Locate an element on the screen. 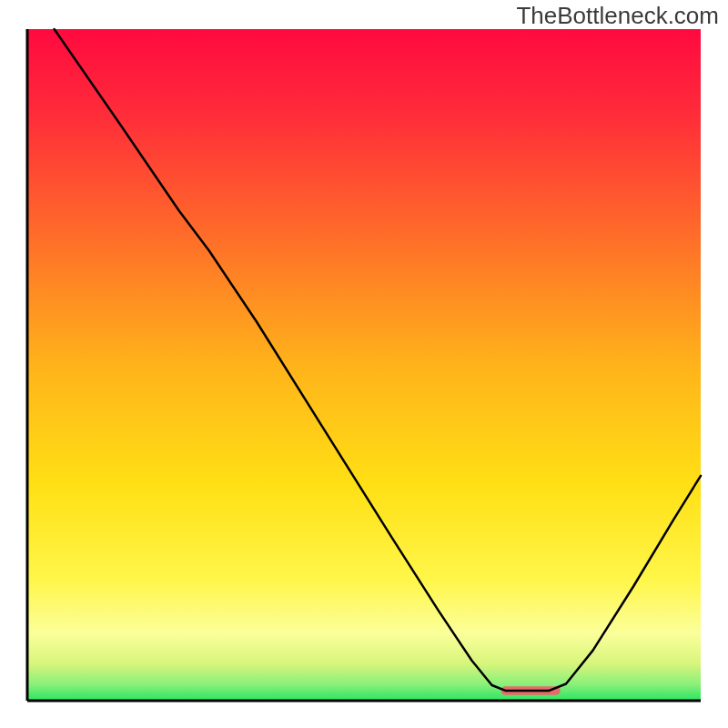 The image size is (728, 728). watermark-text: TheBottleneck.com is located at coordinates (617, 16).